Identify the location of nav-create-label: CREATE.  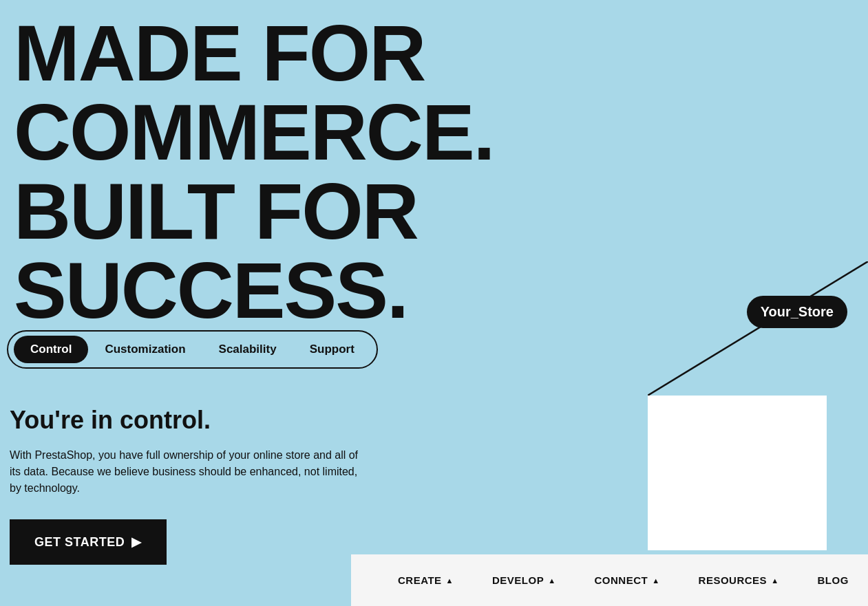
(420, 581).